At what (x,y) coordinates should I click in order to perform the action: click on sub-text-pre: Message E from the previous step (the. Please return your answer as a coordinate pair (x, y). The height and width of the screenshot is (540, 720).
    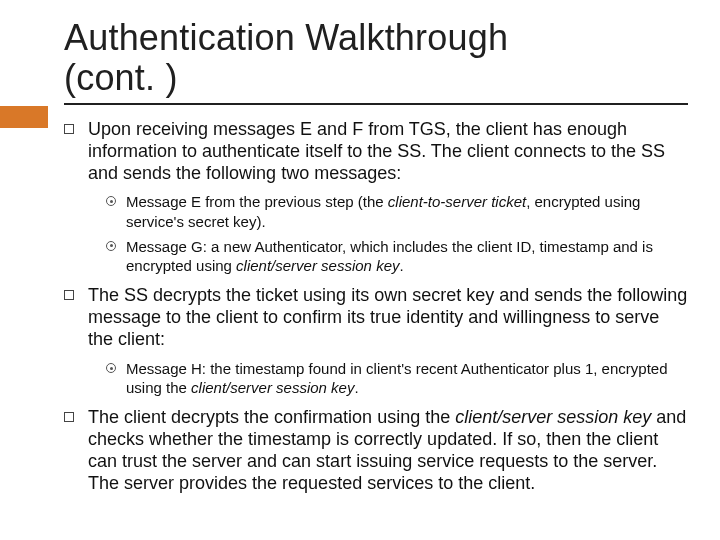
    Looking at the image, I should click on (257, 202).